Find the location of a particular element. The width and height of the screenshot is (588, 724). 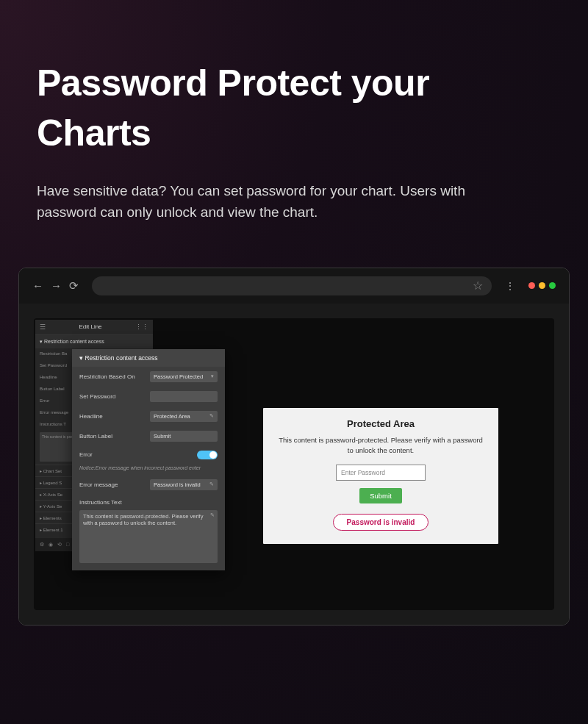

password-preview-input: Enter Password is located at coordinates (381, 473).